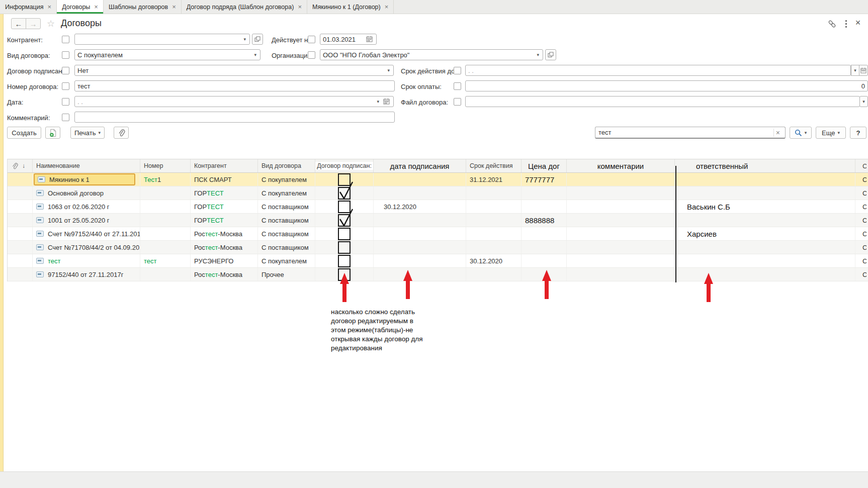 The width and height of the screenshot is (868, 488). What do you see at coordinates (386, 102) in the screenshot?
I see `calendar-icon` at bounding box center [386, 102].